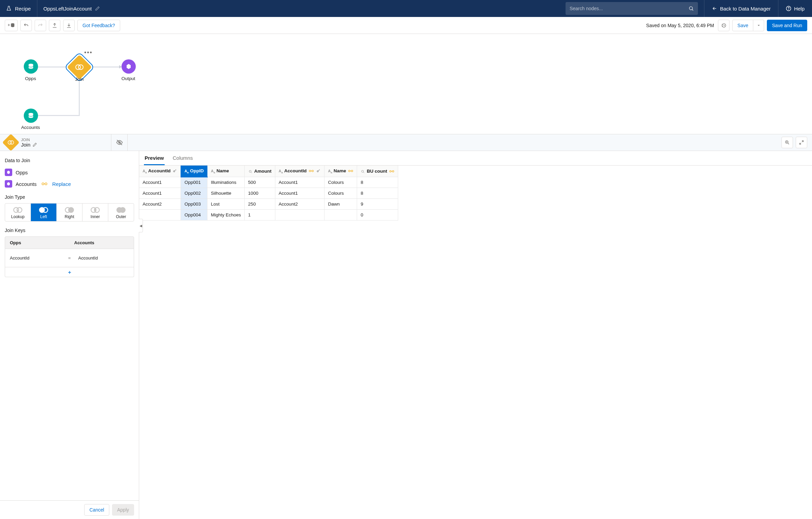 This screenshot has height=519, width=812. Describe the element at coordinates (121, 212) in the screenshot. I see `join-type-outer: Outer` at that location.